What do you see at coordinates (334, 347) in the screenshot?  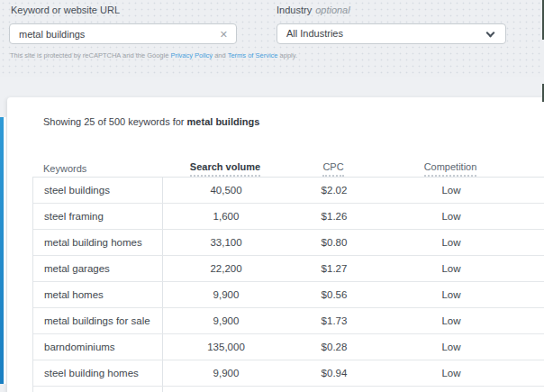 I see `cell-cpc: $0.28` at bounding box center [334, 347].